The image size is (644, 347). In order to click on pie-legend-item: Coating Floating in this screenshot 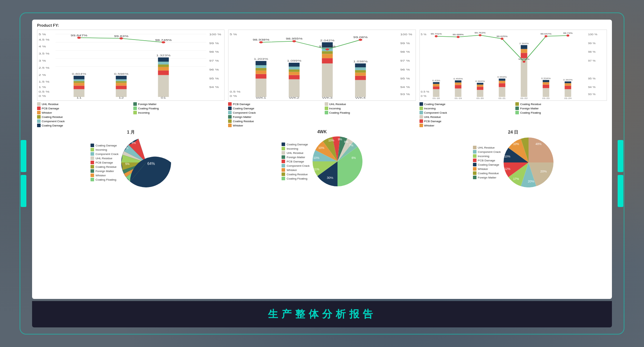, I will do `click(295, 178)`.